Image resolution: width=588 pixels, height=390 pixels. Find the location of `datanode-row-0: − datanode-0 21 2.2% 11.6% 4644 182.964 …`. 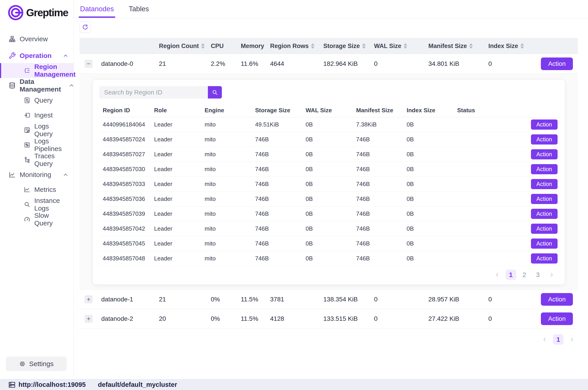

datanode-row-0: − datanode-0 21 2.2% 11.6% 4644 182.964 … is located at coordinates (329, 64).